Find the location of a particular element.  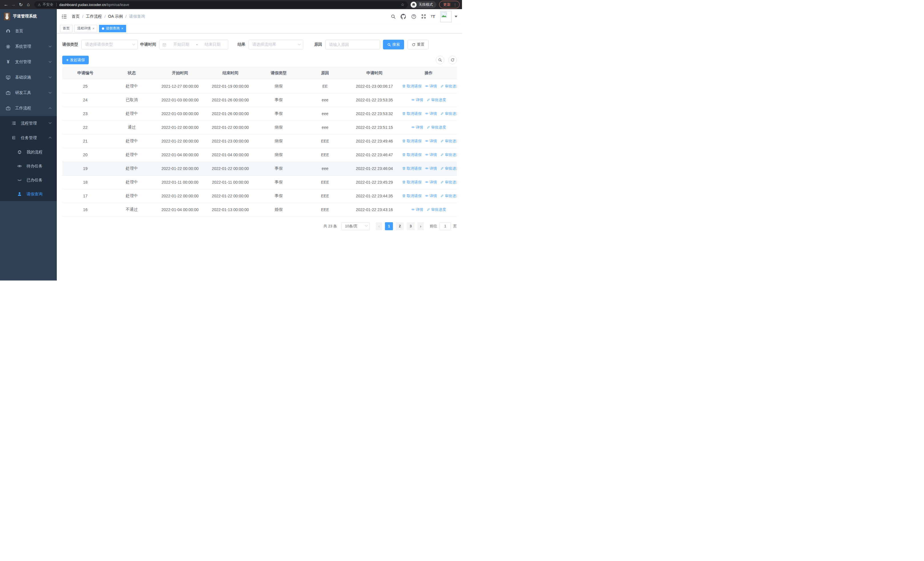

reason-cell: EEE is located at coordinates (325, 209).